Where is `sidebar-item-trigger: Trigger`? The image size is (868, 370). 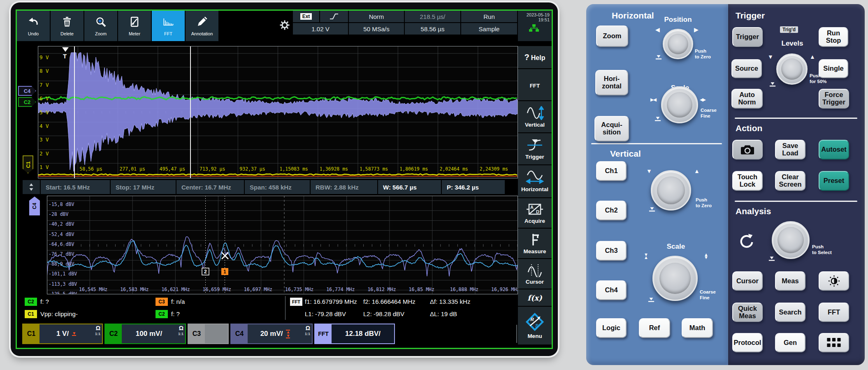
sidebar-item-trigger: Trigger is located at coordinates (535, 149).